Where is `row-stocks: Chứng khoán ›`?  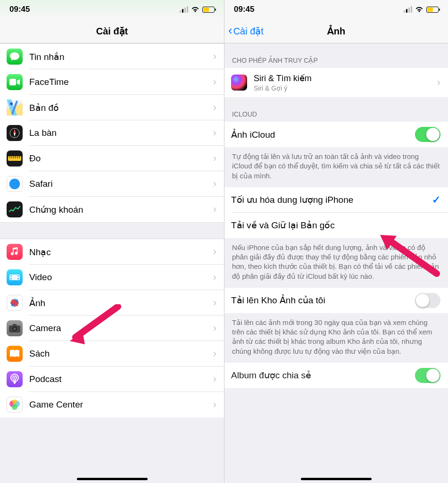 row-stocks: Chứng khoán › is located at coordinates (112, 209).